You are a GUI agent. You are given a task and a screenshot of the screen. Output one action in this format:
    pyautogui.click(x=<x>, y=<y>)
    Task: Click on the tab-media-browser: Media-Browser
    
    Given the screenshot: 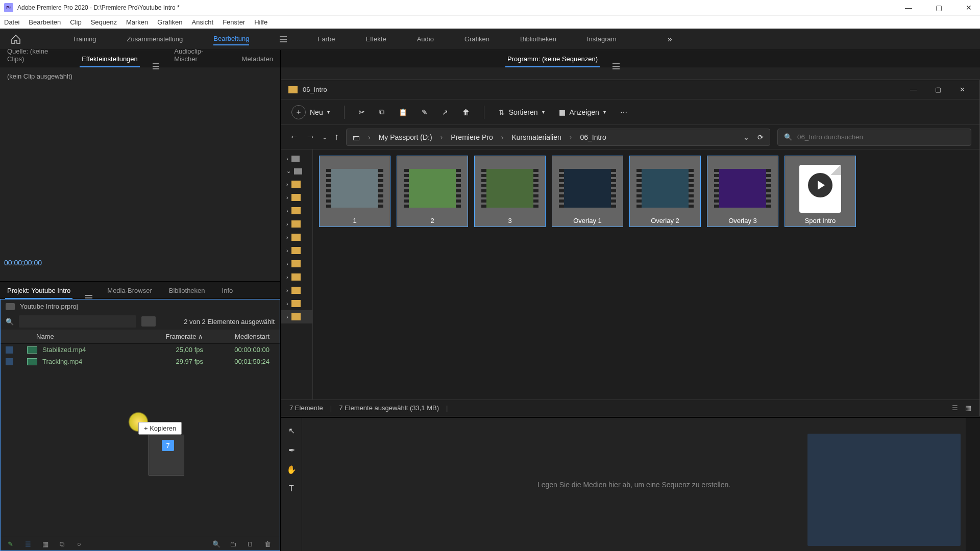 What is the action you would take?
    pyautogui.click(x=130, y=291)
    